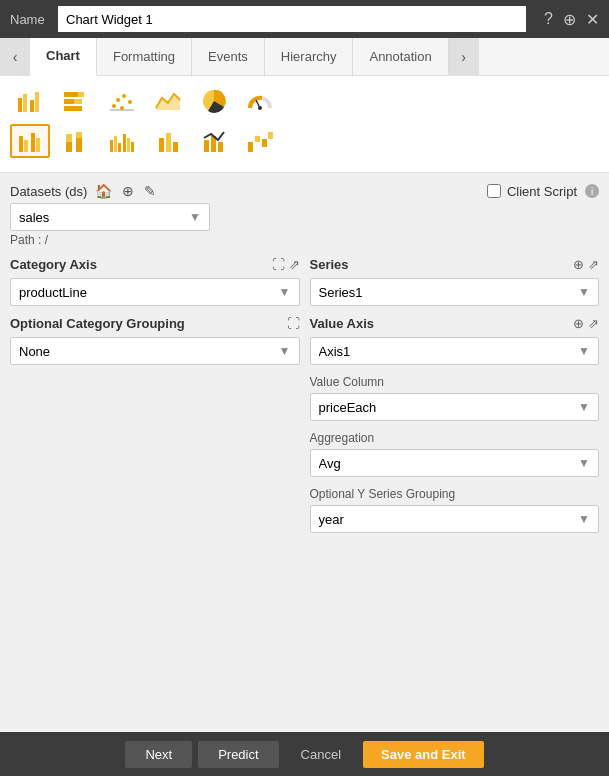  I want to click on close-icon: ✕, so click(592, 20).